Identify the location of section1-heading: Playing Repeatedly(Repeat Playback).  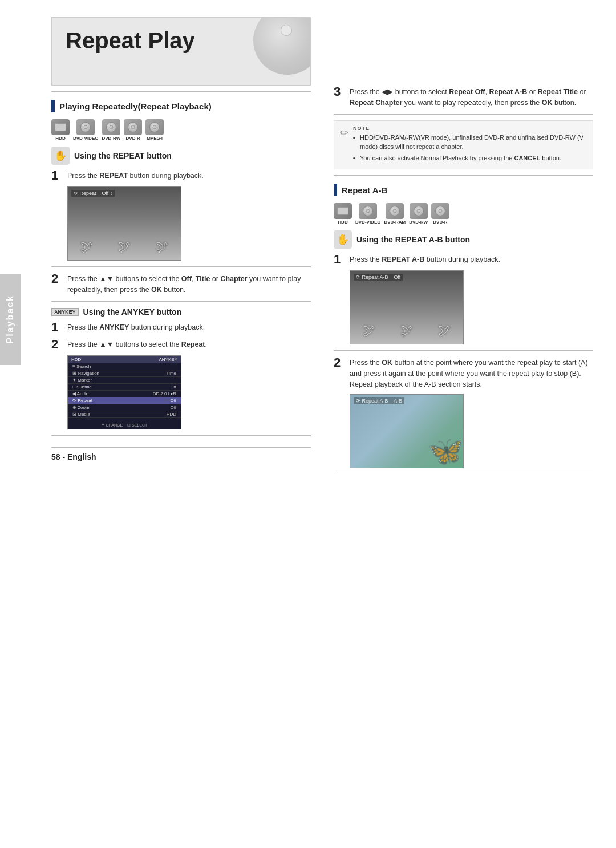
(136, 106).